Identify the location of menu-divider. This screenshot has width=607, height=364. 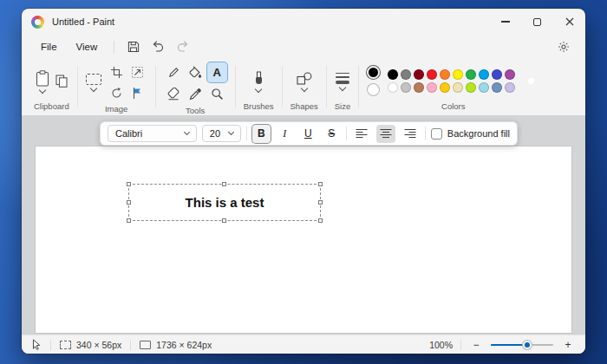
(114, 47).